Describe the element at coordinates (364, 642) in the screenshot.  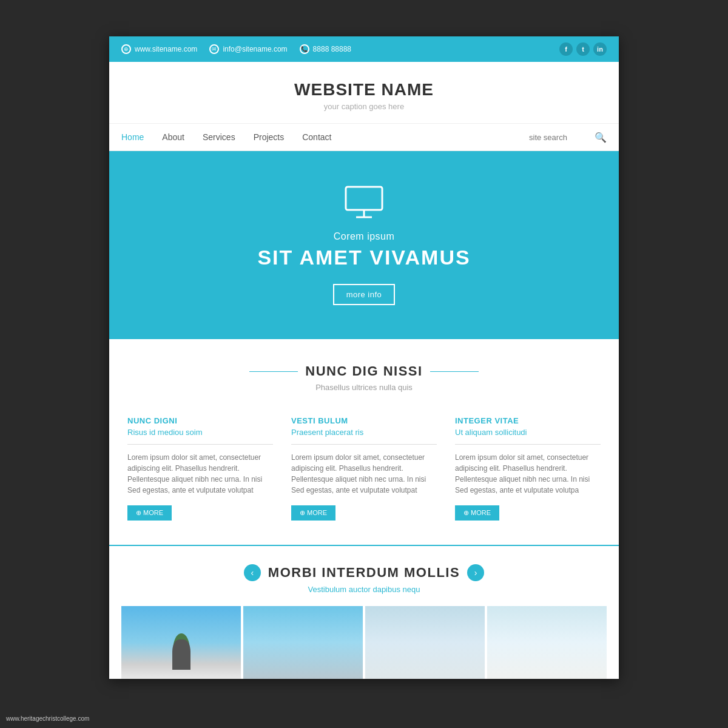
I see `slider-images` at that location.